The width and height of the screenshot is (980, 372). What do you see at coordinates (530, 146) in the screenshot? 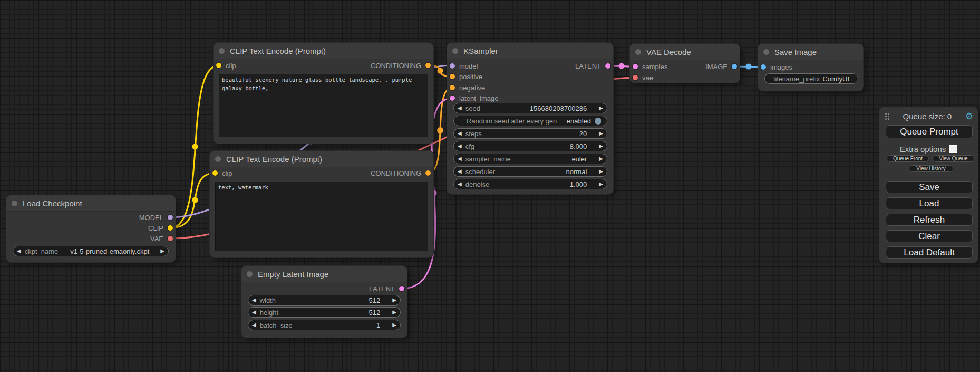
I see `cfg-widget: ◀ cfg 8.000 ▶` at bounding box center [530, 146].